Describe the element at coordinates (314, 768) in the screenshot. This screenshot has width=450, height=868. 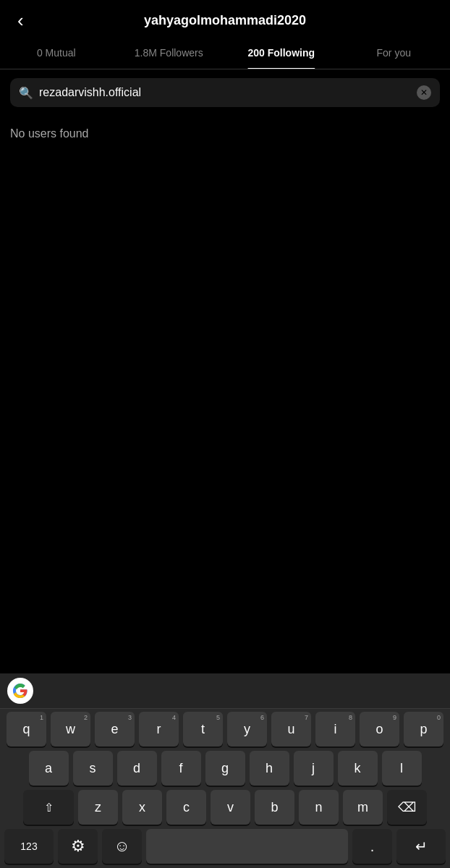
I see `key-j: j` at that location.